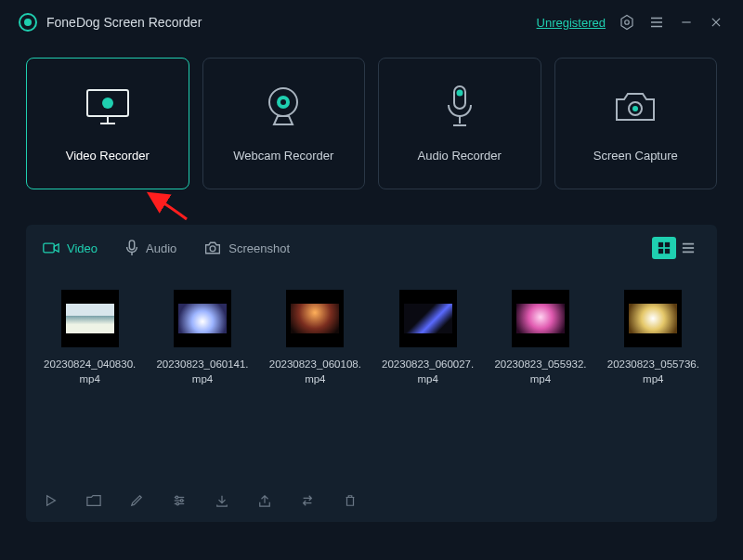 Image resolution: width=743 pixels, height=560 pixels. I want to click on mode-label: Audio Recorder, so click(460, 156).